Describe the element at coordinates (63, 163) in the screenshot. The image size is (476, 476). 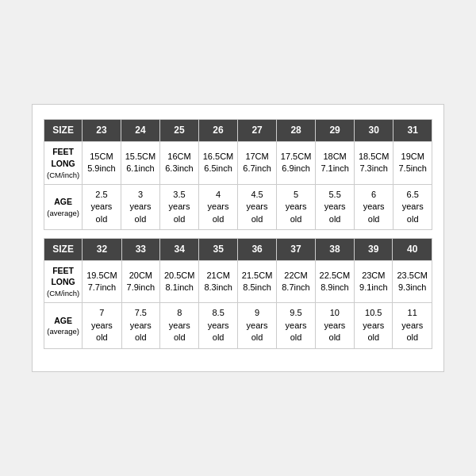
I see `feet-label-1: FEETLONG(CM/inch)` at that location.